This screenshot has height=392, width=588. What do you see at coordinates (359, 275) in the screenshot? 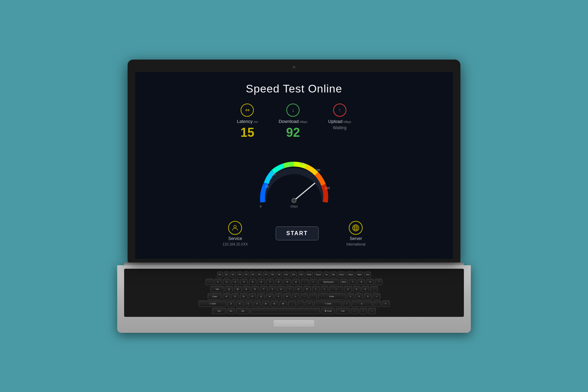
I see `key-pgdn: PgDn` at bounding box center [359, 275].